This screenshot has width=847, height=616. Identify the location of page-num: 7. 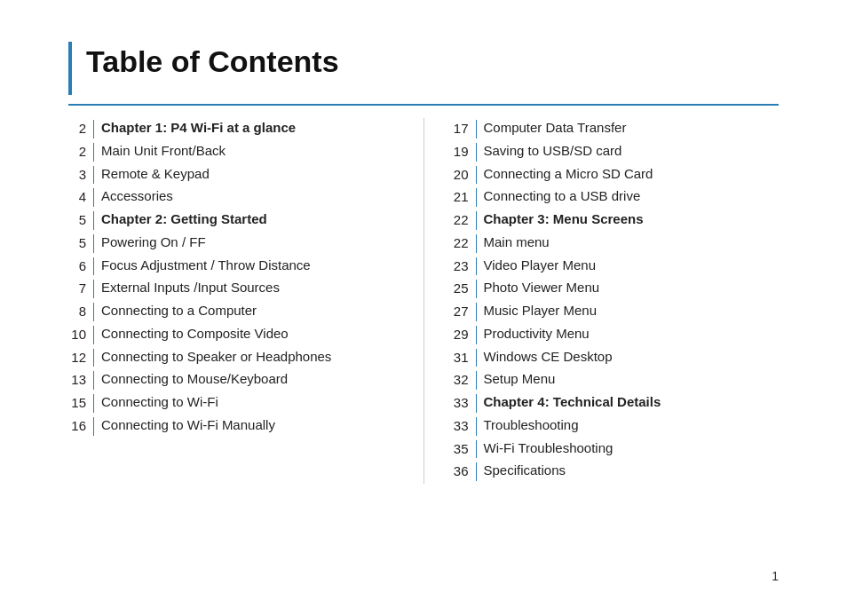
(81, 288).